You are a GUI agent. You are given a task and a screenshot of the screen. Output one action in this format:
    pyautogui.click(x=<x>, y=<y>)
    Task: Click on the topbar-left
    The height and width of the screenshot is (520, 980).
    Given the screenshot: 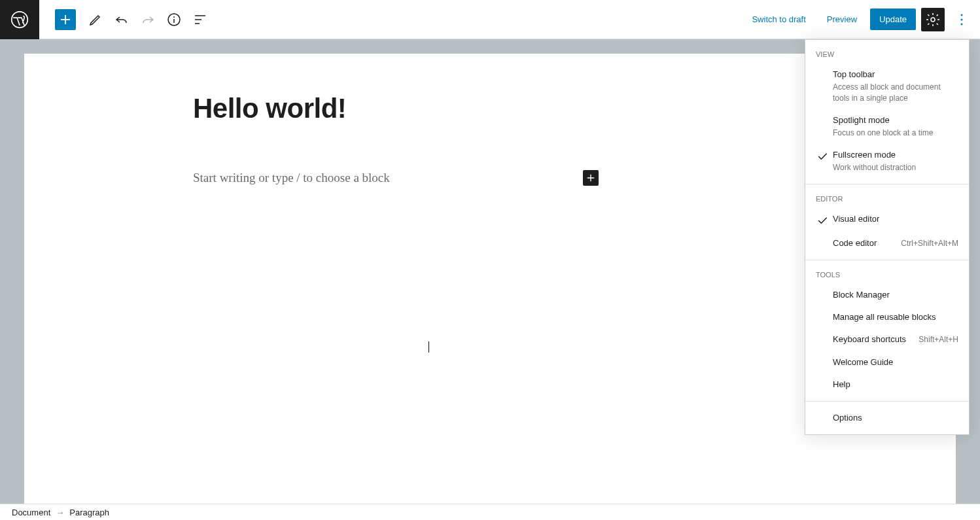 What is the action you would take?
    pyautogui.click(x=106, y=20)
    